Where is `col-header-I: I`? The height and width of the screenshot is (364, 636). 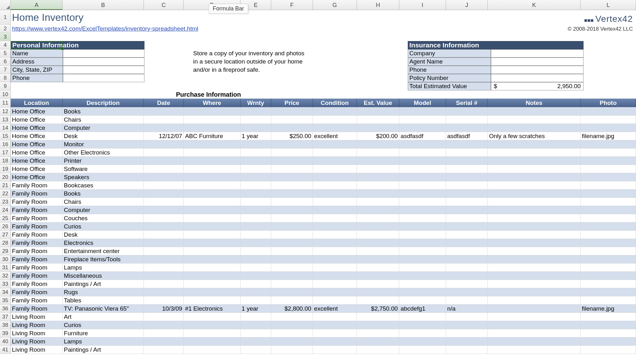
col-header-I: I is located at coordinates (422, 5).